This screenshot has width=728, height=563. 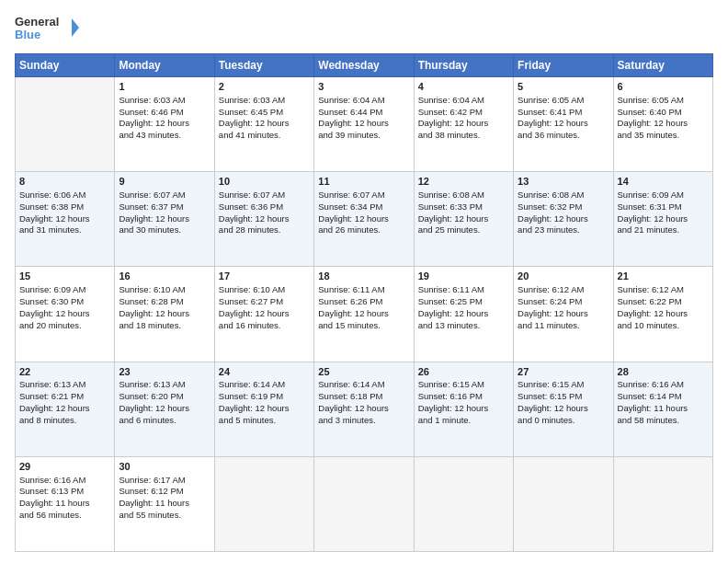 What do you see at coordinates (265, 397) in the screenshot?
I see `day-info-line: Sunset: 6:19 PM` at bounding box center [265, 397].